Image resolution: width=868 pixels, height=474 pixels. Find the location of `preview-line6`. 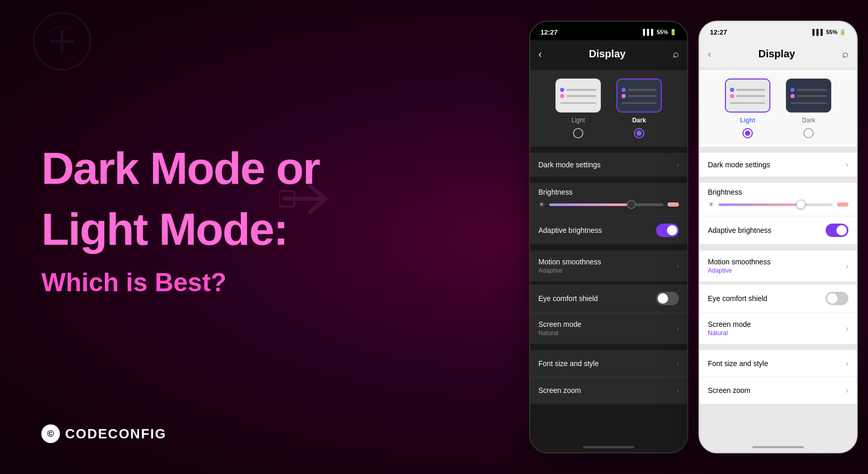

preview-line6 is located at coordinates (639, 103).